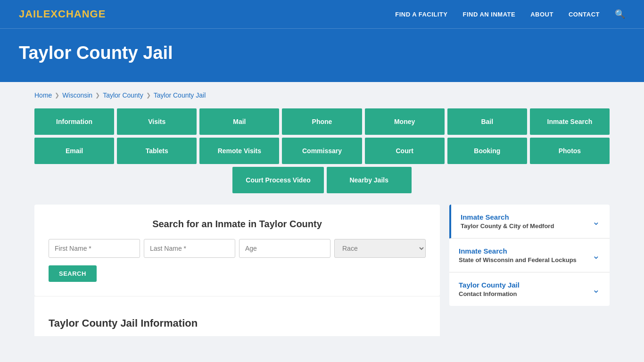 The image size is (644, 362). Describe the element at coordinates (529, 289) in the screenshot. I see `sidebar-item-contact: Taylor County Jail Contact Information ⌄` at that location.